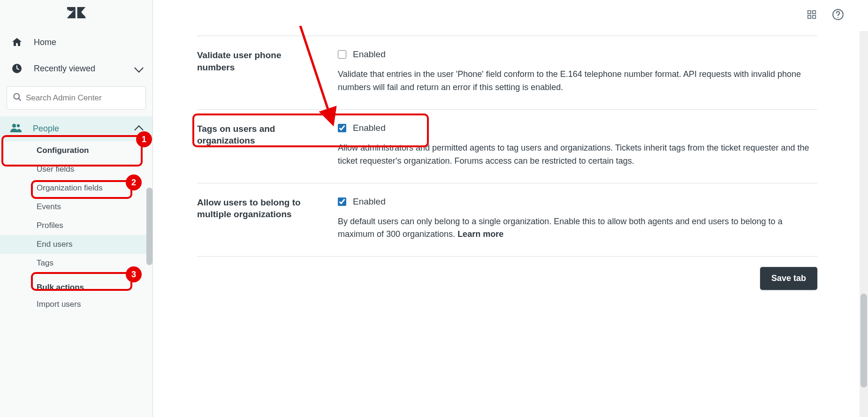 Image resolution: width=868 pixels, height=417 pixels. What do you see at coordinates (16, 129) in the screenshot?
I see `people-icon` at bounding box center [16, 129].